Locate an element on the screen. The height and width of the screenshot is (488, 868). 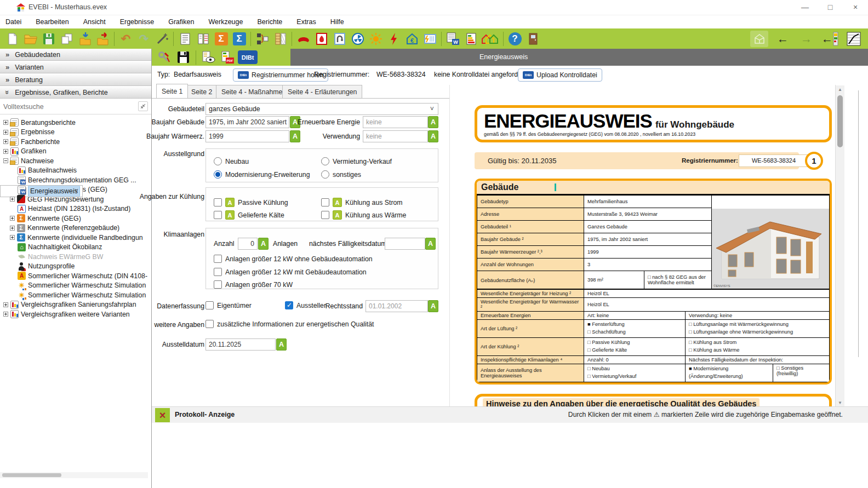
collapse-tree-icon is located at coordinates (143, 106).